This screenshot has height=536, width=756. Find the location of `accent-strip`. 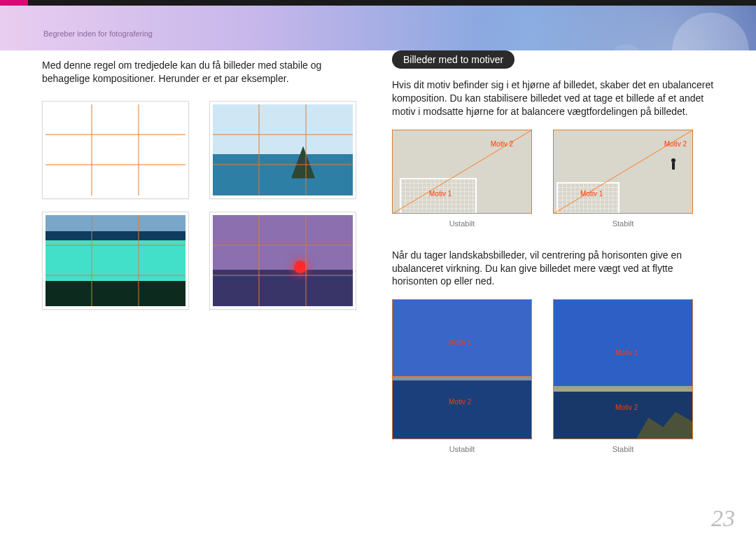

accent-strip is located at coordinates (14, 3).